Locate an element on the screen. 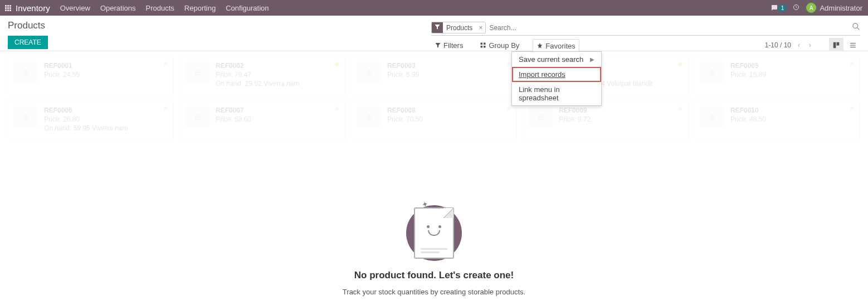  empty-heading: No product found. Let's create one! is located at coordinates (434, 275).